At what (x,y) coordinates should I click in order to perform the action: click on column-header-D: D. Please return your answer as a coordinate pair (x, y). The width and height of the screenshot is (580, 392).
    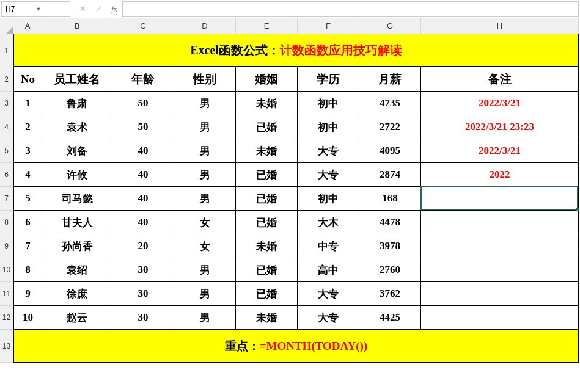
    Looking at the image, I should click on (205, 26).